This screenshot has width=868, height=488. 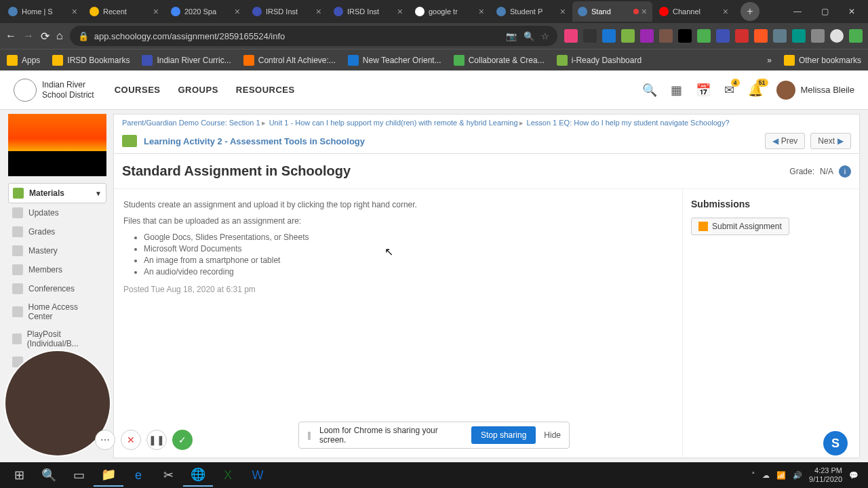 What do you see at coordinates (198, 475) in the screenshot?
I see `chrome-button: 🌐` at bounding box center [198, 475].